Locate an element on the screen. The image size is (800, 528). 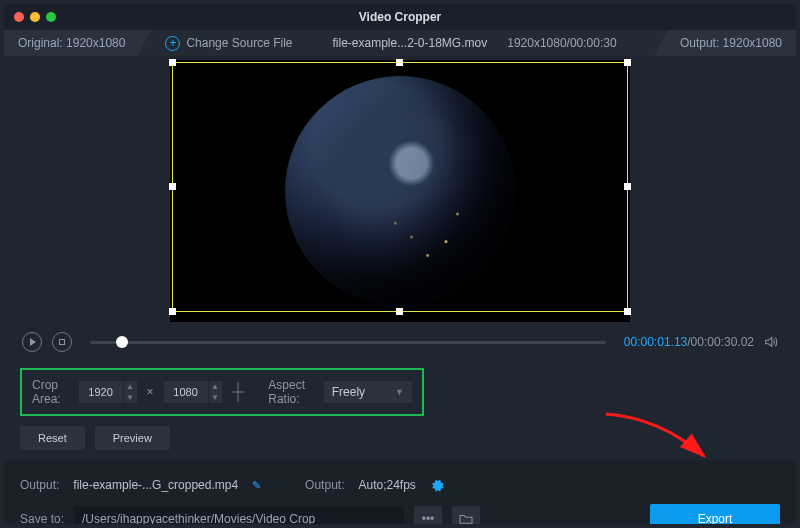
crop-width-input is located at coordinates (101, 392).